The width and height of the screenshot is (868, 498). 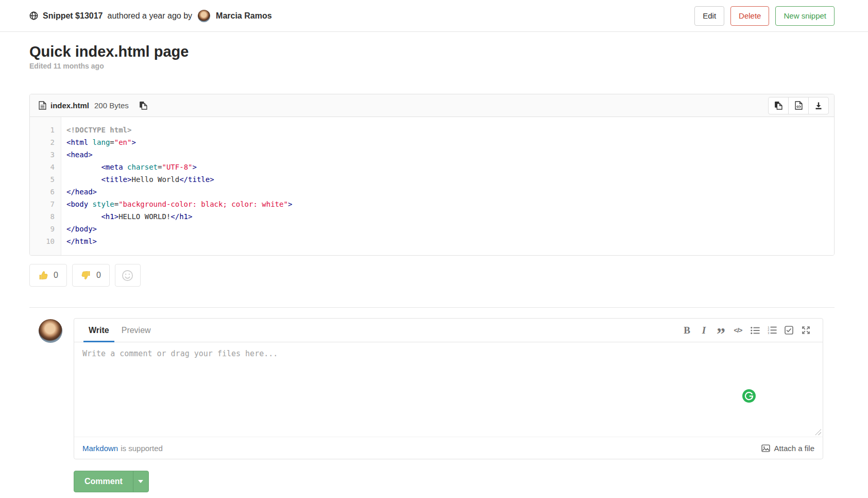 What do you see at coordinates (98, 142) in the screenshot?
I see `code-text: <html lang="en">` at bounding box center [98, 142].